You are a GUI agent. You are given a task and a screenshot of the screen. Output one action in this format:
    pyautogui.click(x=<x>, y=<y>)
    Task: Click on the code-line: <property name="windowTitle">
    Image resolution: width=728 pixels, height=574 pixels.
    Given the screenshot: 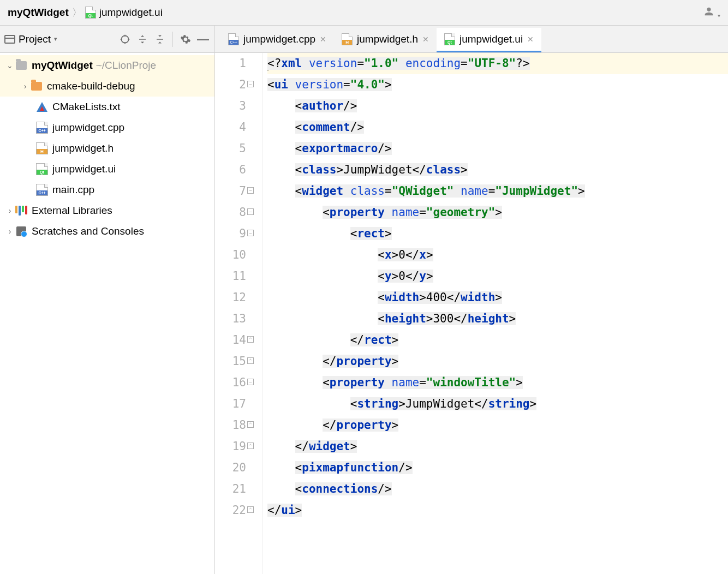 What is the action you would take?
    pyautogui.click(x=498, y=383)
    